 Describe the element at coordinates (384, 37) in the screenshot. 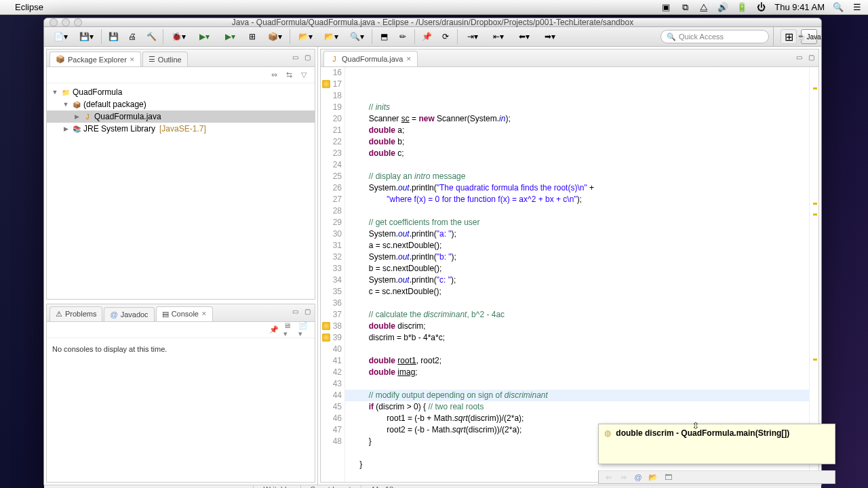

I see `toggle-mark-button: ⬒` at that location.